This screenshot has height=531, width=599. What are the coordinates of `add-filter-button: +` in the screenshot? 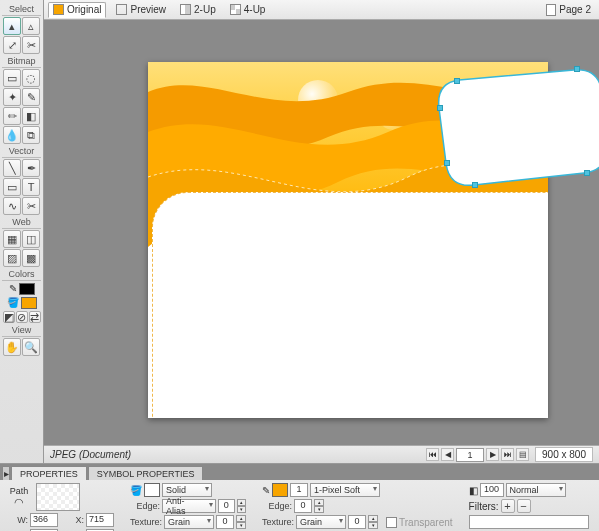 It's located at (508, 506).